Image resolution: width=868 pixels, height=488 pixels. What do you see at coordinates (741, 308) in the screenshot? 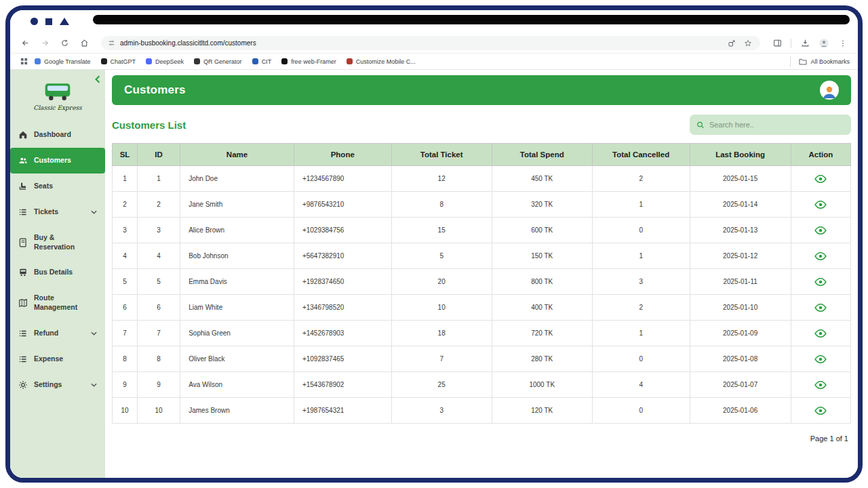
I see `last-booking-cell: 2025-01-10` at bounding box center [741, 308].